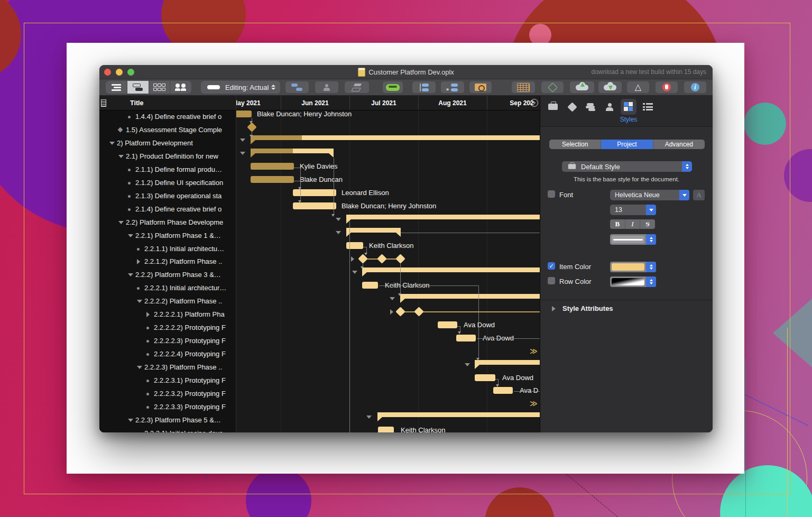 The width and height of the screenshot is (812, 517). I want to click on task-title: 2.2.2.2.1) Platform Pha, so click(189, 314).